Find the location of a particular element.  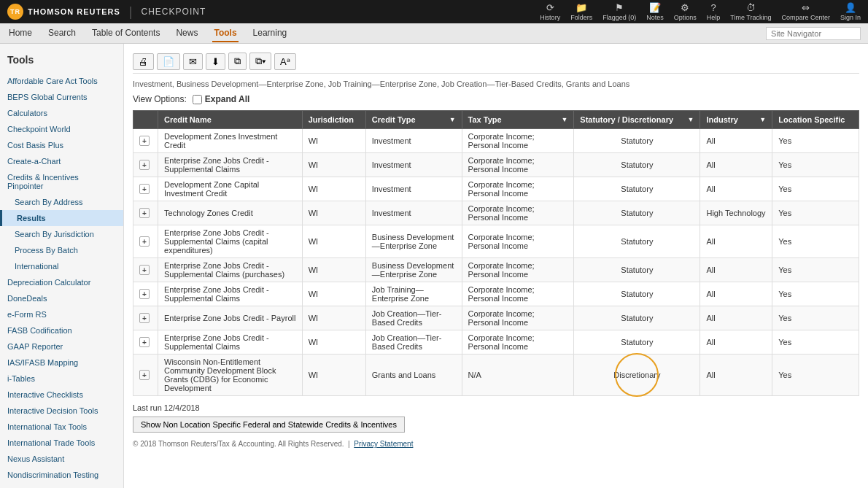

sidebar-item-cost-basis: Cost Basis Plus is located at coordinates (61, 145).